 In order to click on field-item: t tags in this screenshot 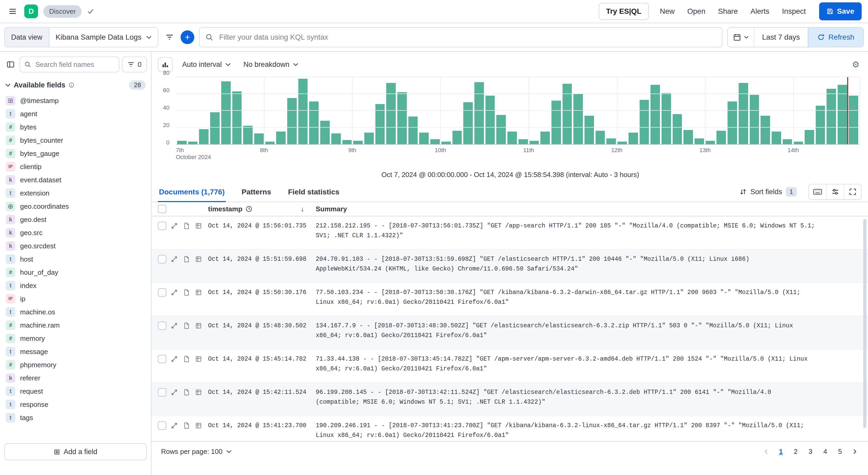, I will do `click(75, 418)`.